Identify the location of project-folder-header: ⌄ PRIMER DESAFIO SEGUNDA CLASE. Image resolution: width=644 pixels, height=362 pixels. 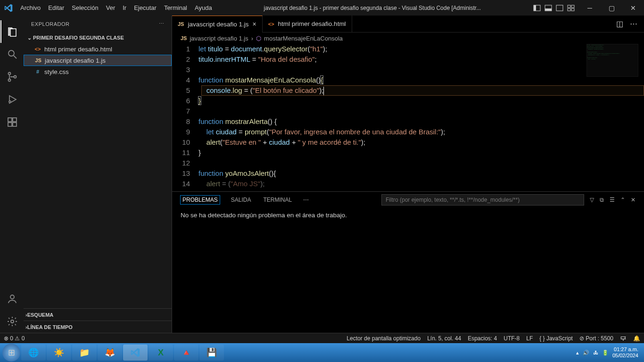
(98, 38).